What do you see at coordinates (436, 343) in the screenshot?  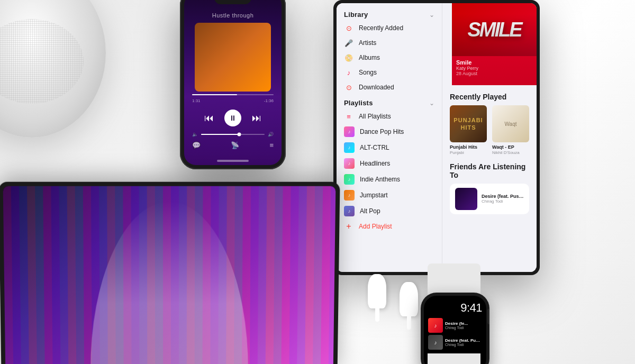 I see `watch-second-note: ♪` at bounding box center [436, 343].